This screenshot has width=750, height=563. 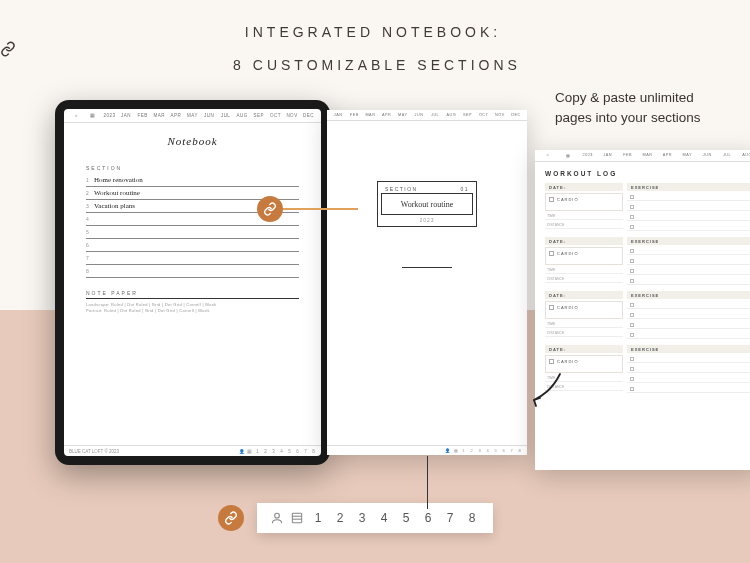 What do you see at coordinates (373, 32) in the screenshot?
I see `headline-pre: INTEGRATED NOTEBOOK:` at bounding box center [373, 32].